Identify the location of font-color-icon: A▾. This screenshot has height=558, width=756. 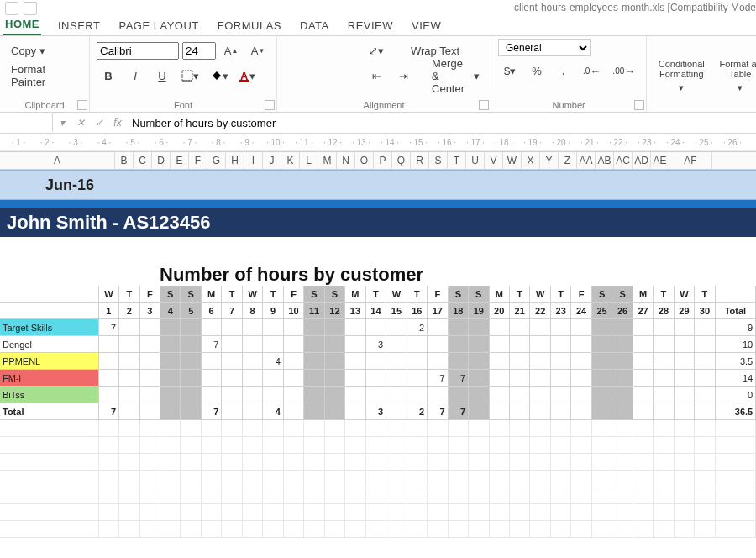
(248, 76).